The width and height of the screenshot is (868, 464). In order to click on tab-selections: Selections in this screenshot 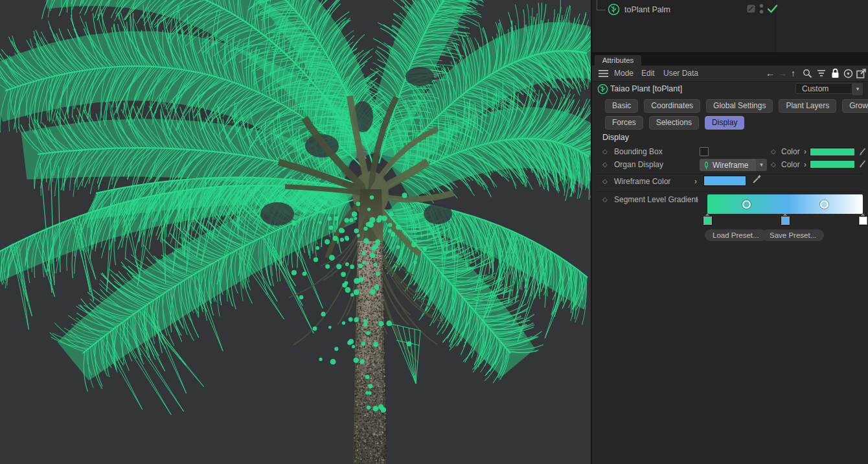, I will do `click(674, 123)`.